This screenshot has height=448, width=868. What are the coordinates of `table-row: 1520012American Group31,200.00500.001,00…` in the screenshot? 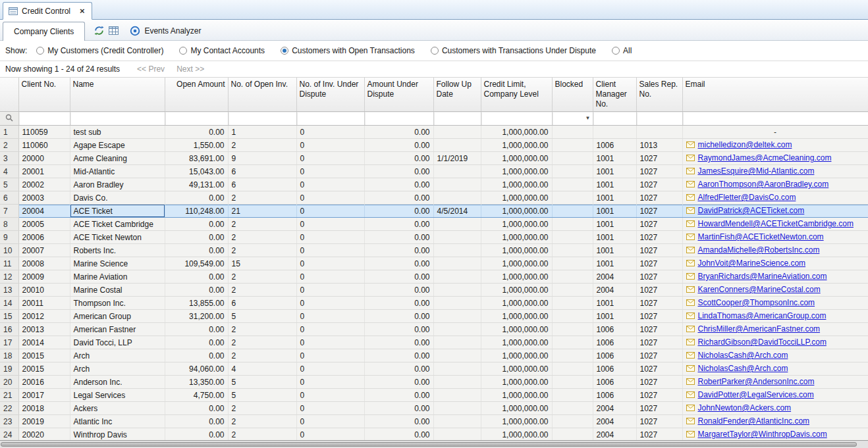 It's located at (434, 316).